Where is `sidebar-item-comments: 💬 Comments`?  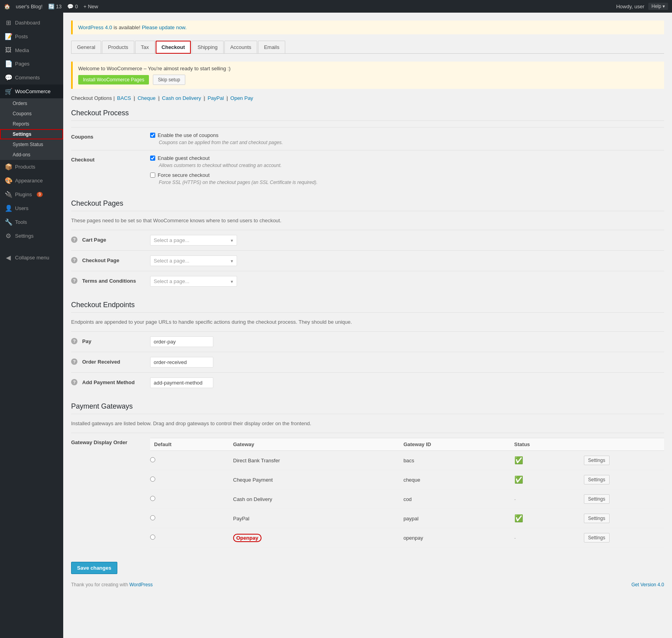 sidebar-item-comments: 💬 Comments is located at coordinates (32, 77).